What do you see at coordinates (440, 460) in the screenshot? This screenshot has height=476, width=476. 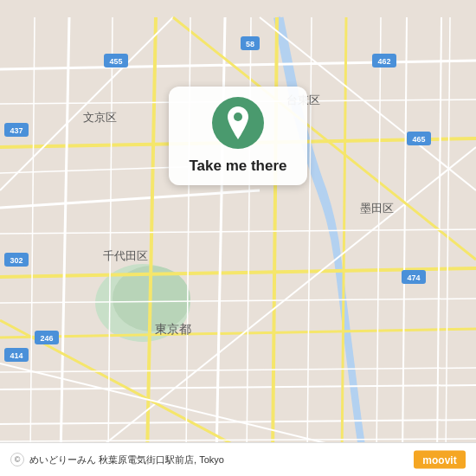 I see `moovit-logo-svg: moovit` at bounding box center [440, 460].